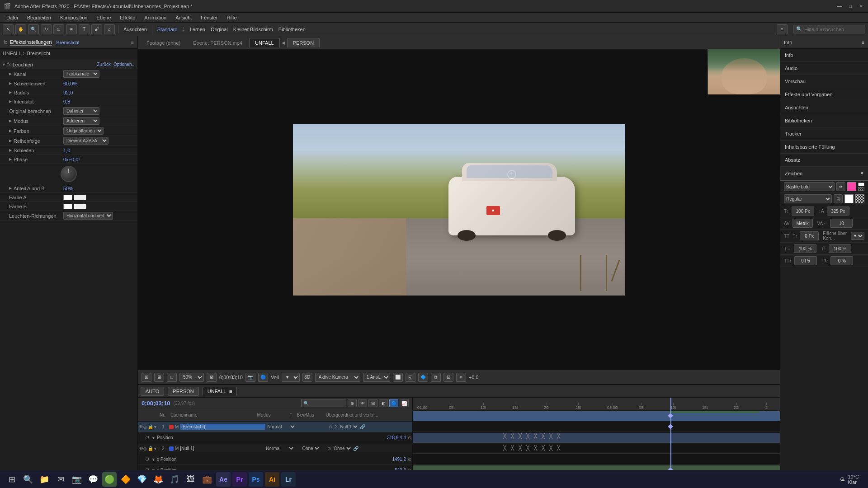  Describe the element at coordinates (154, 460) in the screenshot. I see `xpos-expand-btn: ▼` at that location.